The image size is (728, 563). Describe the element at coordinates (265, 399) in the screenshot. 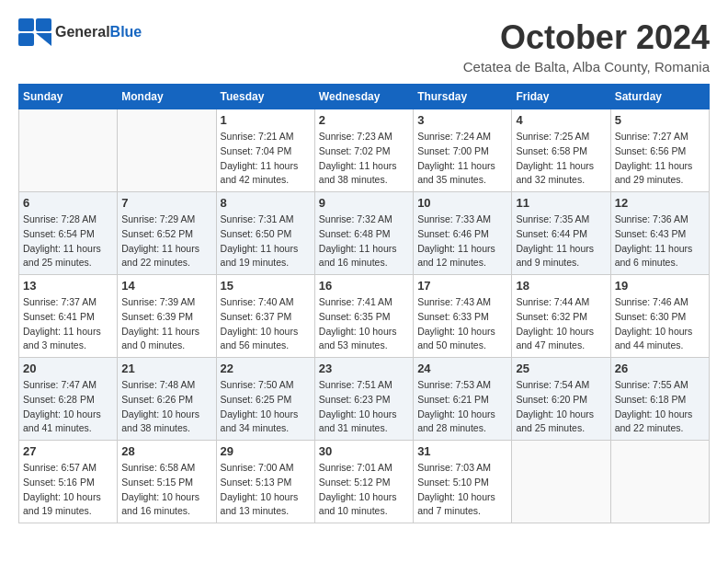

I see `calendar-cell: 22Sunrise: 7:50 AM Sunset: 6:25 PM Dayli…` at that location.